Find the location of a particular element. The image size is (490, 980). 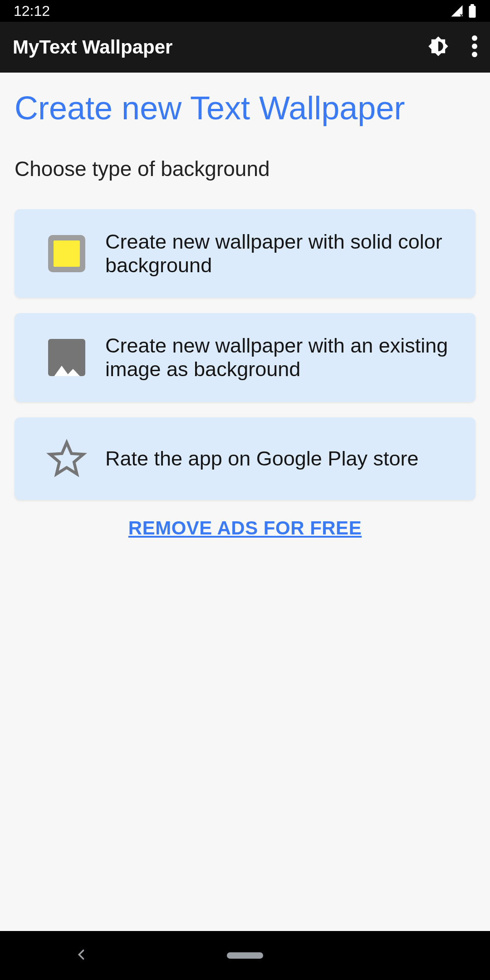

app-bar: MyText Wallpaper is located at coordinates (245, 47).